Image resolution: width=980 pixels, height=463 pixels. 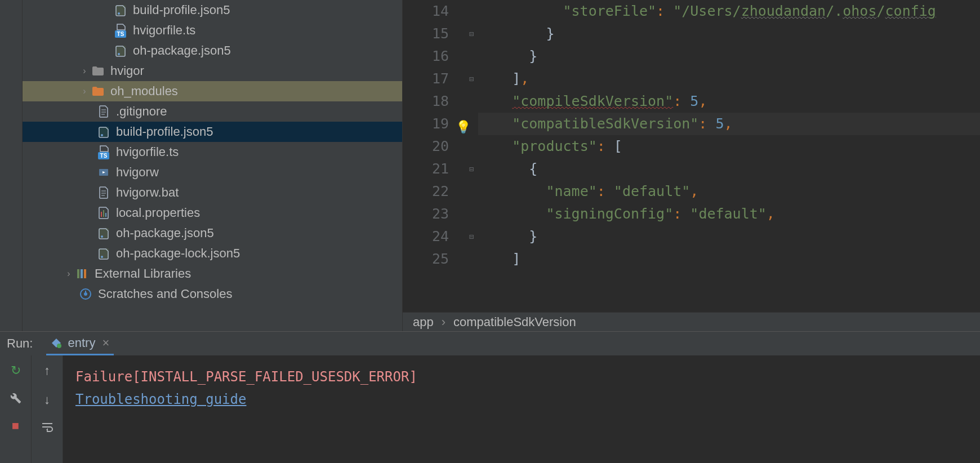 I want to click on code-line: 💡 "compatibleSdkVersion": 5,, so click(x=729, y=124).